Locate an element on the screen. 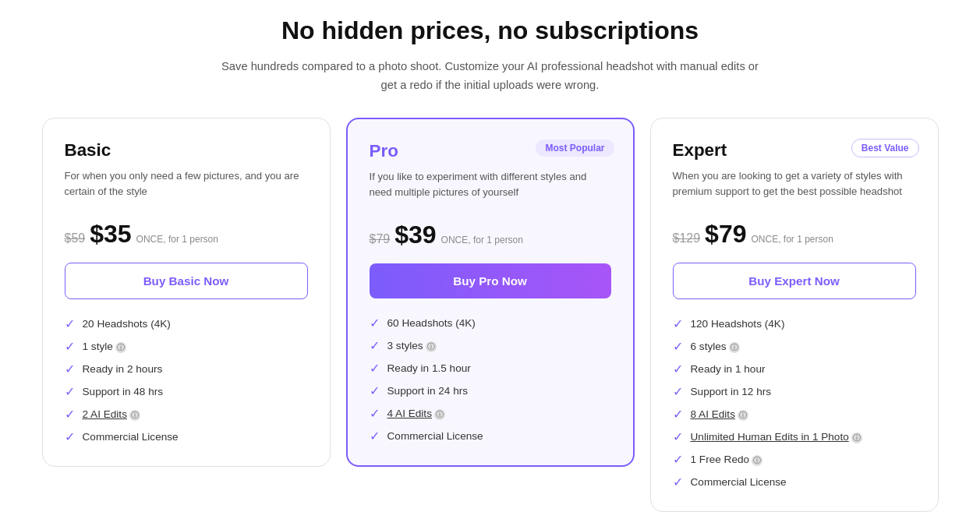 The width and height of the screenshot is (980, 512). price-old-basic: $59 is located at coordinates (75, 238).